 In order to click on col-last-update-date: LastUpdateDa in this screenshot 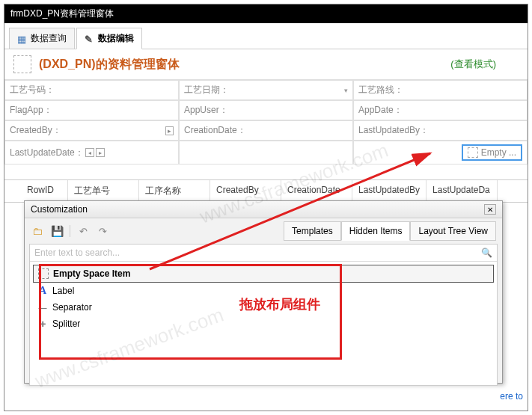, I will do `click(462, 191)`.